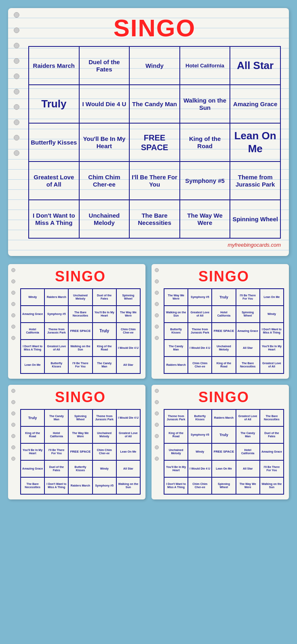 The width and height of the screenshot is (297, 644). What do you see at coordinates (248, 452) in the screenshot?
I see `c5-2-3: Hotel California` at bounding box center [248, 452].